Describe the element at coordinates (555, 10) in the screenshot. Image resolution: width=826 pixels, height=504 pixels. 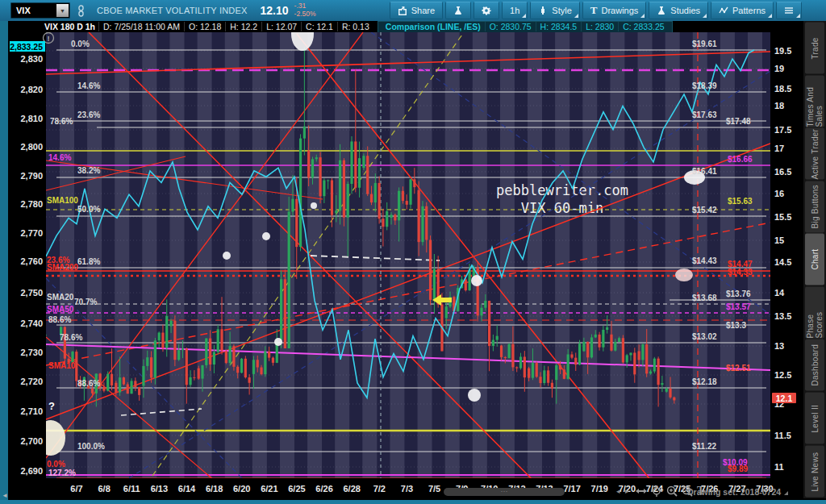
I see `style-button: Style` at that location.